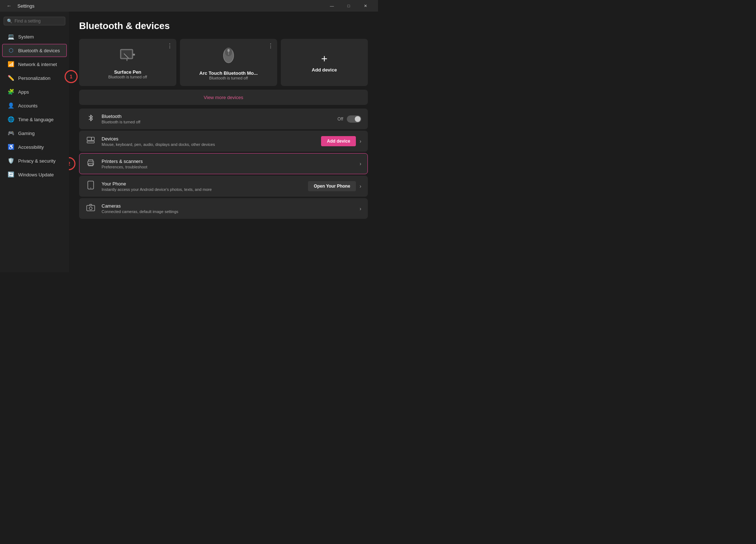  Describe the element at coordinates (341, 141) in the screenshot. I see `devices-row-right: Add device ›` at that location.